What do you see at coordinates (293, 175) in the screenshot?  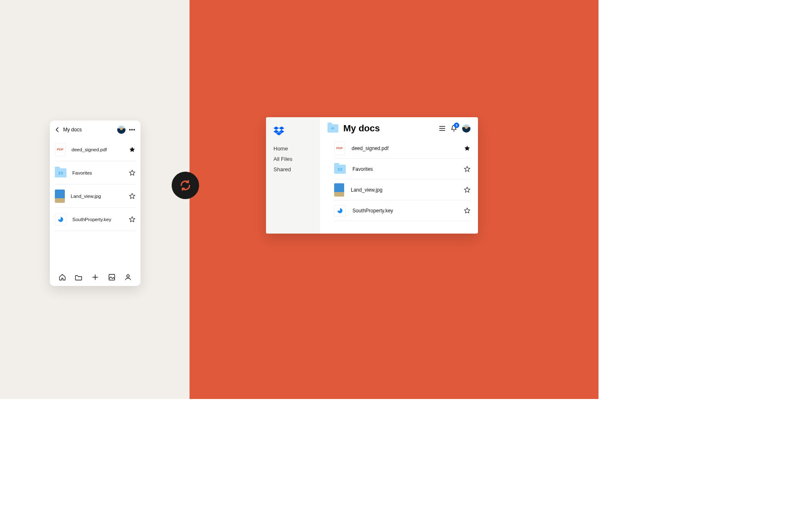 I see `desktop-sidebar: Home All Files Shared` at bounding box center [293, 175].